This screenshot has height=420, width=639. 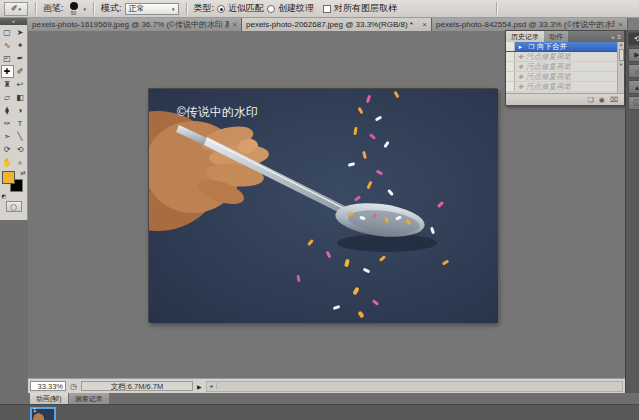 What do you see at coordinates (320, 406) in the screenshot?
I see `animation-panel: 动画(帧) 测量记录 1` at bounding box center [320, 406].